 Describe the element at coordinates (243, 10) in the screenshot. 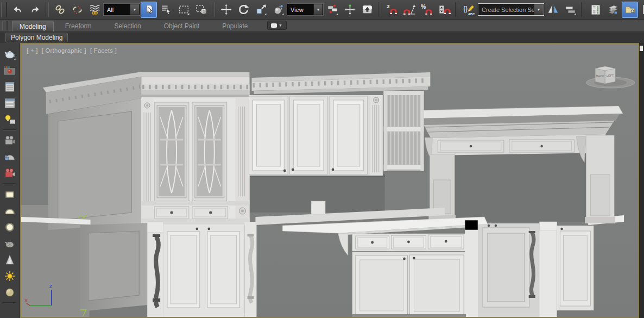

I see `select-and-rotate-button` at that location.